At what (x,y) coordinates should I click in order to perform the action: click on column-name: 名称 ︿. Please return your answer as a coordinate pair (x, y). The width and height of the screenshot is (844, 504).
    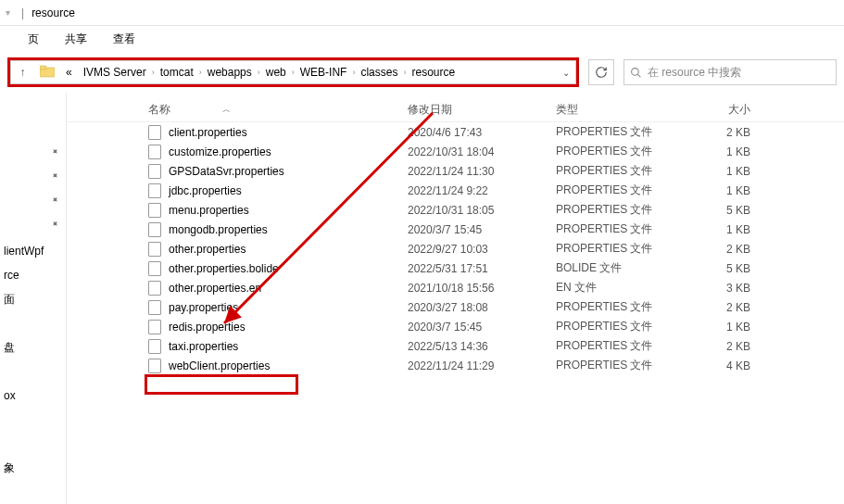
    Looking at the image, I should click on (278, 109).